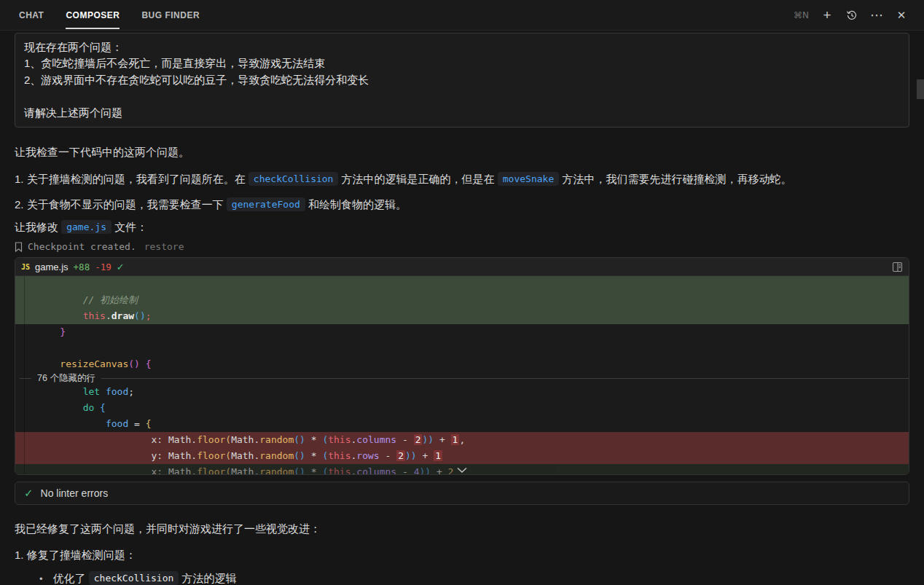  Describe the element at coordinates (93, 15) in the screenshot. I see `tab-composer: COMPOSER` at that location.